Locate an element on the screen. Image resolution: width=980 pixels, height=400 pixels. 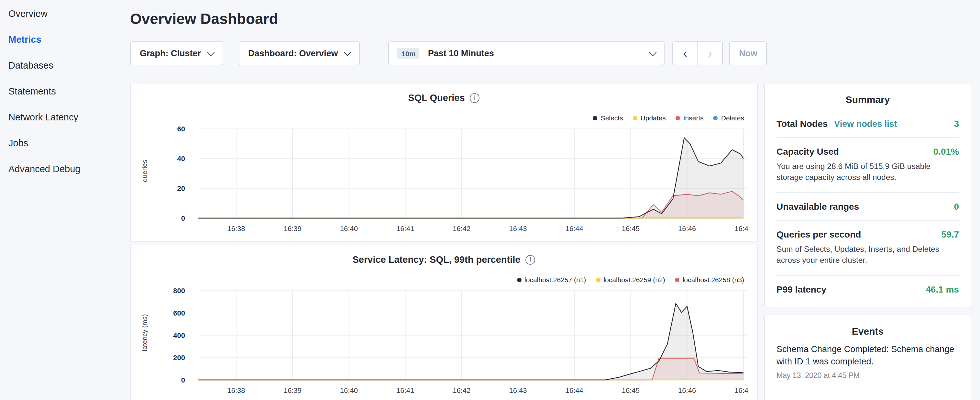
dashboard-dropdown: Dashboard: Overview is located at coordinates (299, 53).